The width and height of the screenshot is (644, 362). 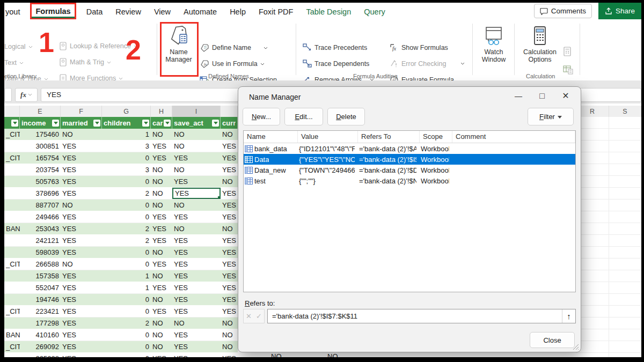 What do you see at coordinates (40, 205) in the screenshot?
I see `cell: 887707` at bounding box center [40, 205].